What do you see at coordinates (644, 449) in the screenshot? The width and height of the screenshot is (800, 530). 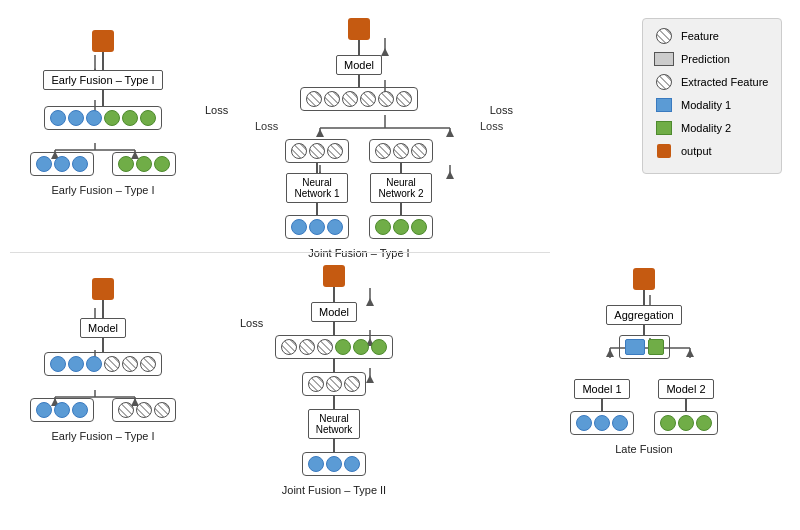 I see `late-fusion-label: Late Fusion` at bounding box center [644, 449].